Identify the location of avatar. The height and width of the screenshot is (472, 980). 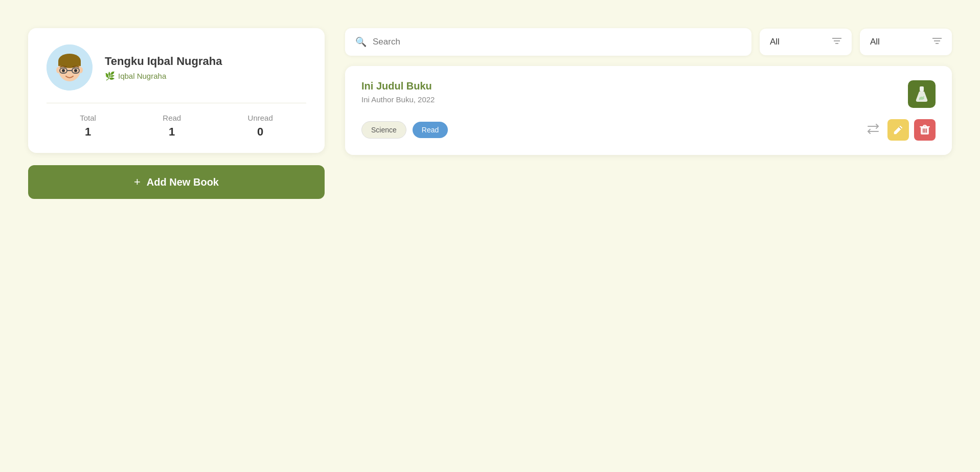
(70, 68).